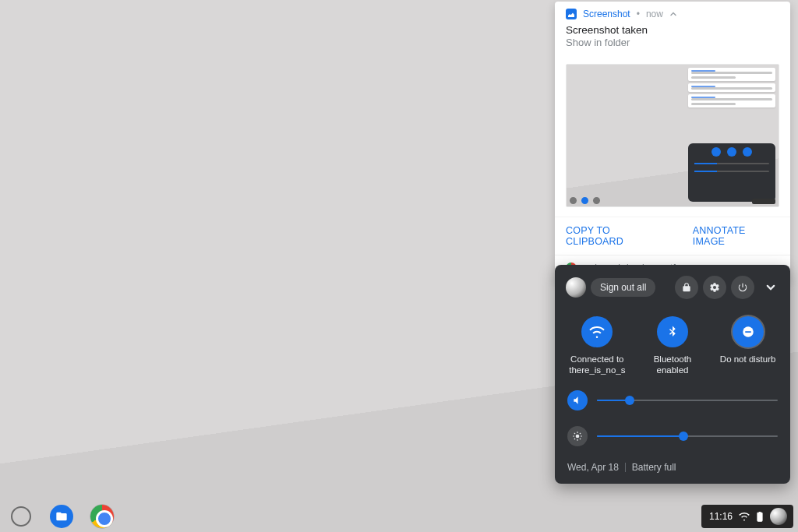 Image resolution: width=798 pixels, height=532 pixels. I want to click on power-button, so click(743, 287).